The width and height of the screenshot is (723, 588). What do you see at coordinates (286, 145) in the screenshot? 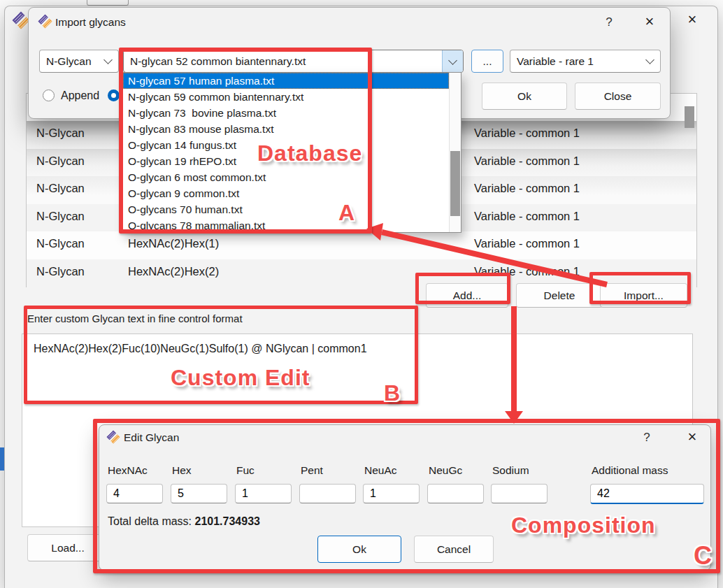
I see `dropdown-item: O-glycan 14 fungus.txt` at bounding box center [286, 145].